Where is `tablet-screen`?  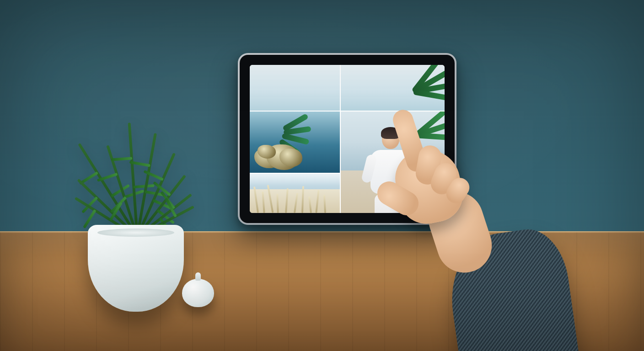 tablet-screen is located at coordinates (347, 139).